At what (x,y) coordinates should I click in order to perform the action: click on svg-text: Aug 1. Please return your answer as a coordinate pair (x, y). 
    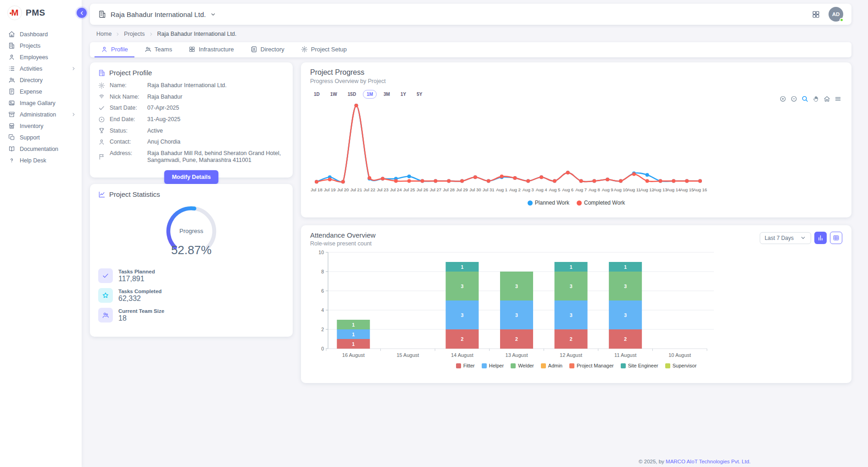
    Looking at the image, I should click on (502, 190).